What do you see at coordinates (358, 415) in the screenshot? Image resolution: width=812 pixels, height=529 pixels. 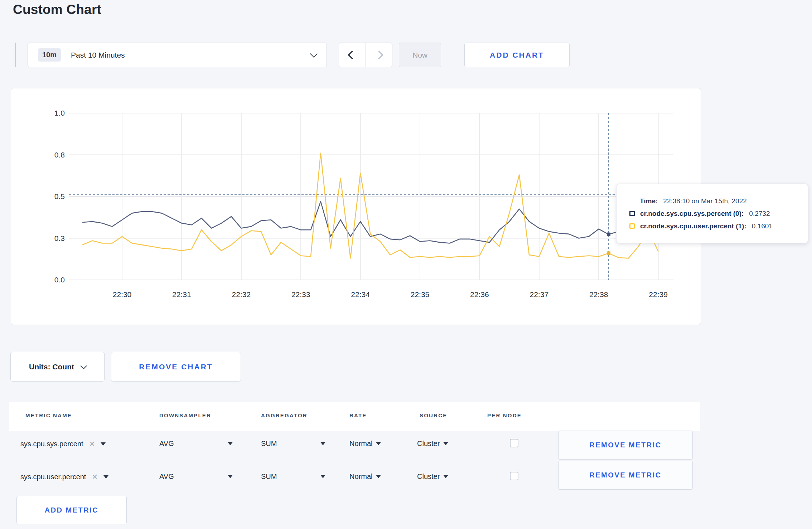 I see `col-header-rate: RATE` at bounding box center [358, 415].